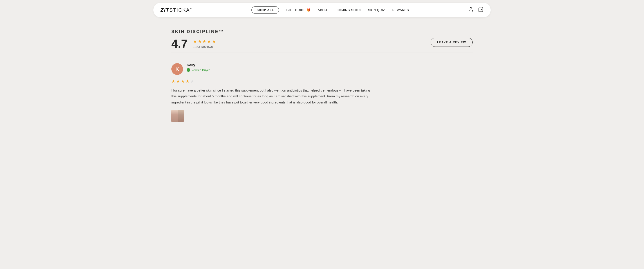 This screenshot has height=269, width=644. What do you see at coordinates (204, 44) in the screenshot?
I see `rating-details: ★ ★ ★ ★ ★ 1983 Reviews` at bounding box center [204, 44].